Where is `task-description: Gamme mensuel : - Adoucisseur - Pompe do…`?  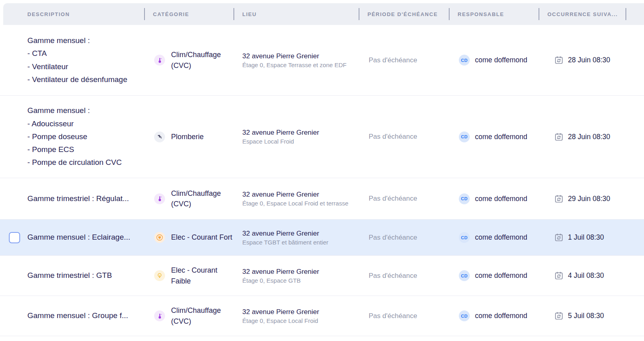 task-description: Gamme mensuel : - Adoucisseur - Pompe do… is located at coordinates (84, 137).